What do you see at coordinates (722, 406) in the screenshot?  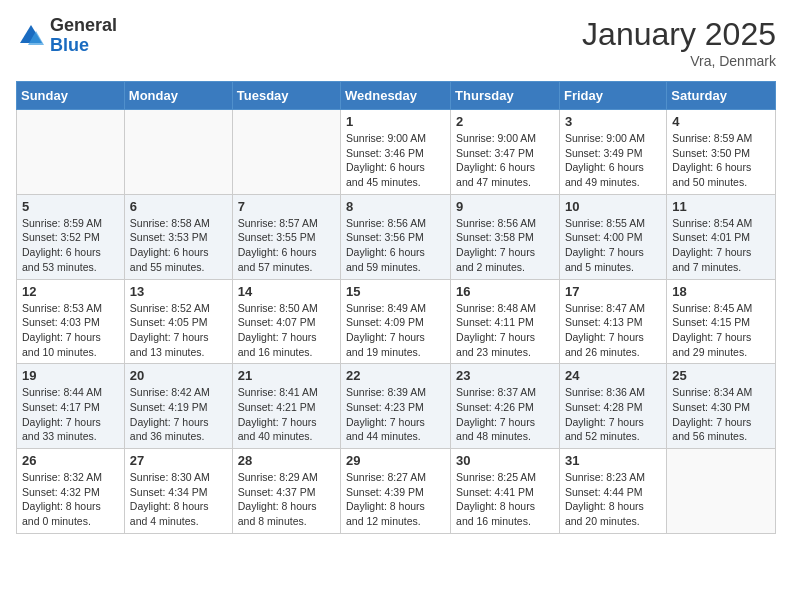 I see `calendar-cell: 25Sunrise: 8:34 AM Sunset: 4:30 PM Dayli…` at bounding box center [722, 406].